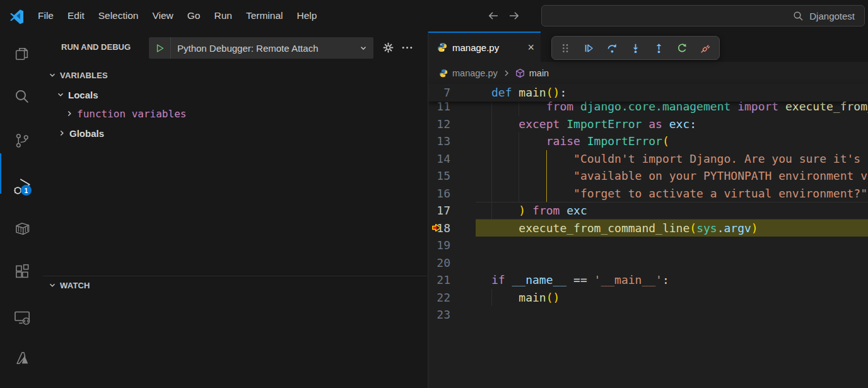  Describe the element at coordinates (636, 48) in the screenshot. I see `debug-toolbar` at that location.